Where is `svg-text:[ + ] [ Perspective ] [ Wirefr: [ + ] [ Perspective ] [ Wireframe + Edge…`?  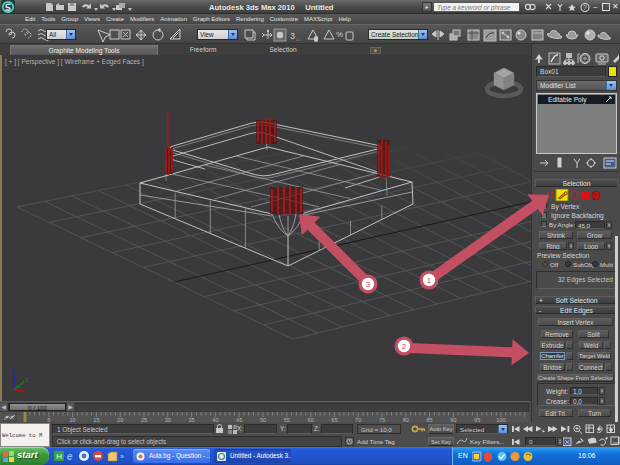 svg-text:[ + ] [ Perspective ] [ Wirefr: [ + ] [ Perspective ] [ Wireframe + Edge… is located at coordinates (74, 62).